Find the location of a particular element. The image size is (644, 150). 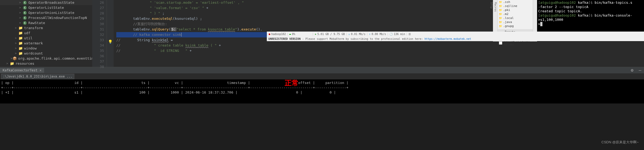

tree-label: OperatorUnionListState is located at coordinates (51, 13).